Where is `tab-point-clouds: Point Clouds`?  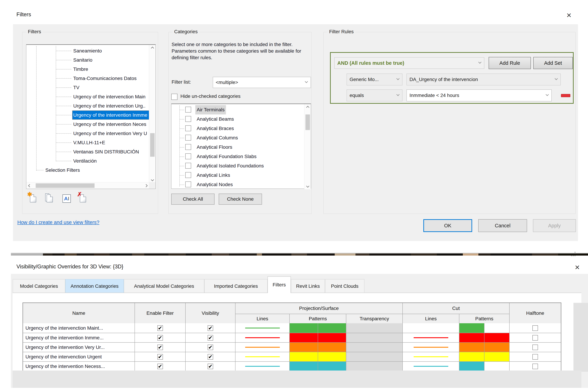
tab-point-clouds: Point Clouds is located at coordinates (345, 286).